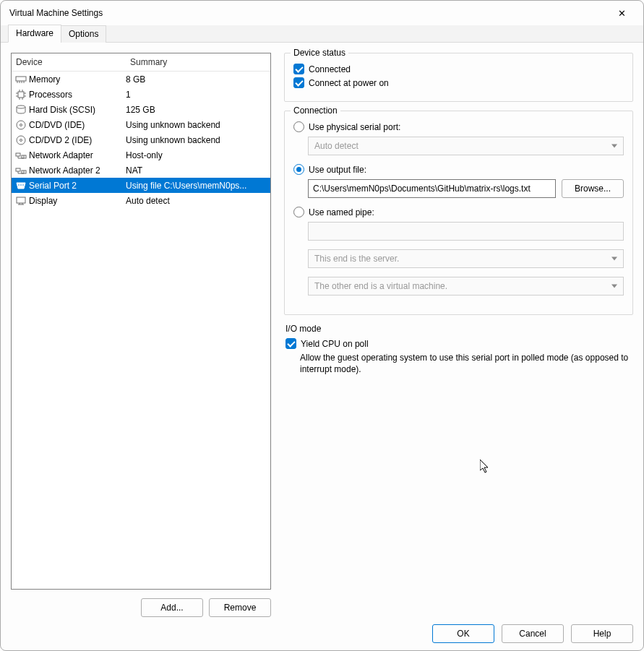 The image size is (644, 651). Describe the element at coordinates (198, 79) in the screenshot. I see `device-summary: 8 GB` at that location.